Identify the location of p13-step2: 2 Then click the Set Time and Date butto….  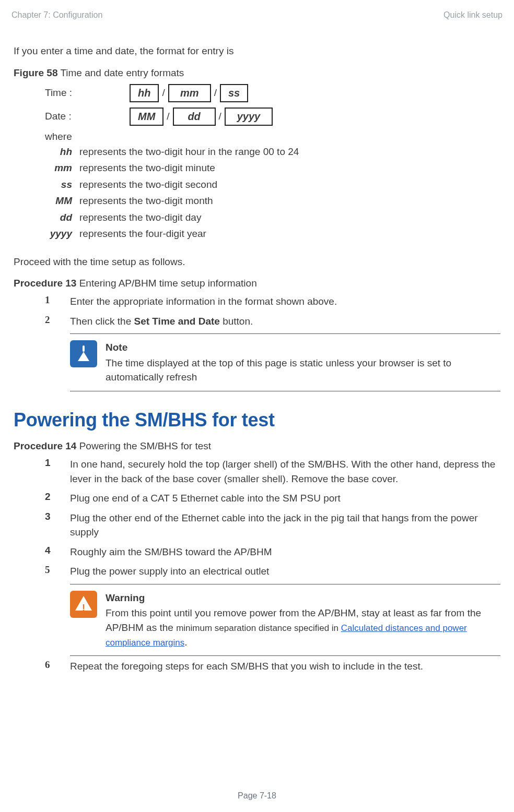
(273, 321).